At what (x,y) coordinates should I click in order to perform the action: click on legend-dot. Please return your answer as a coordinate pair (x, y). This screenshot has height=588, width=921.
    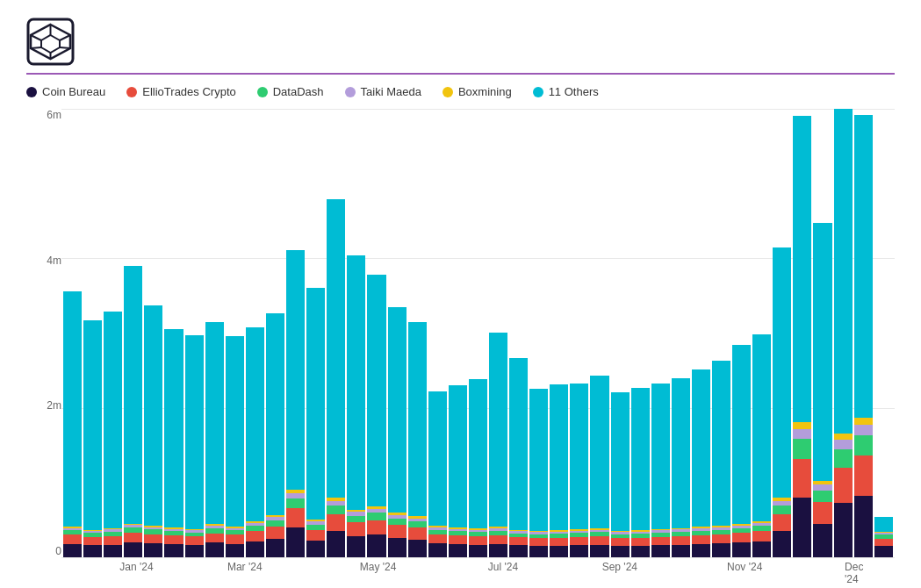
    Looking at the image, I should click on (132, 92).